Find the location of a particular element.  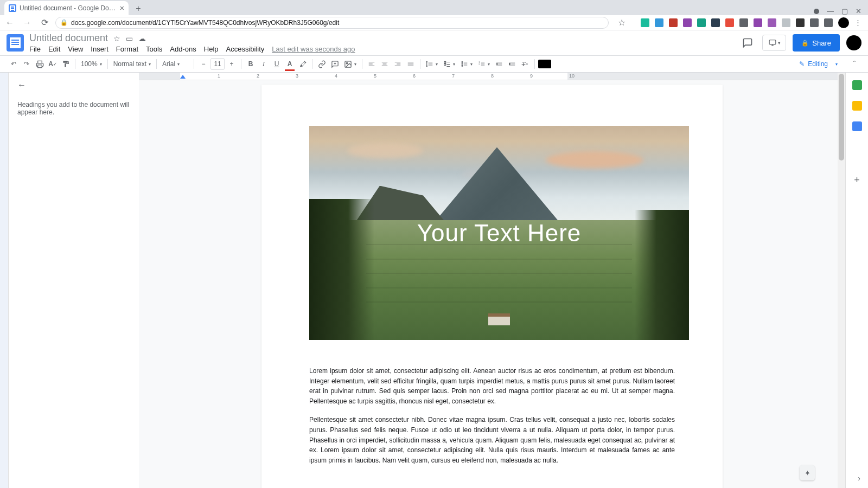

bold-button: B is located at coordinates (251, 64).